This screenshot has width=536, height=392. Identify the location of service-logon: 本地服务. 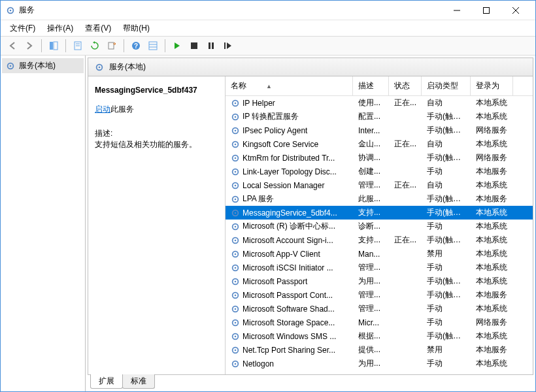
(492, 295).